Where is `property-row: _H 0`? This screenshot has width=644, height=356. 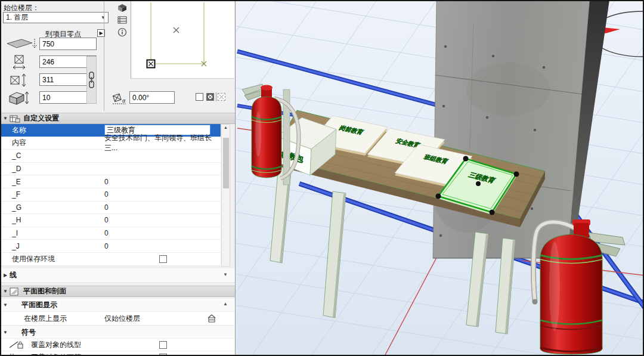
property-row: _H 0 is located at coordinates (111, 221).